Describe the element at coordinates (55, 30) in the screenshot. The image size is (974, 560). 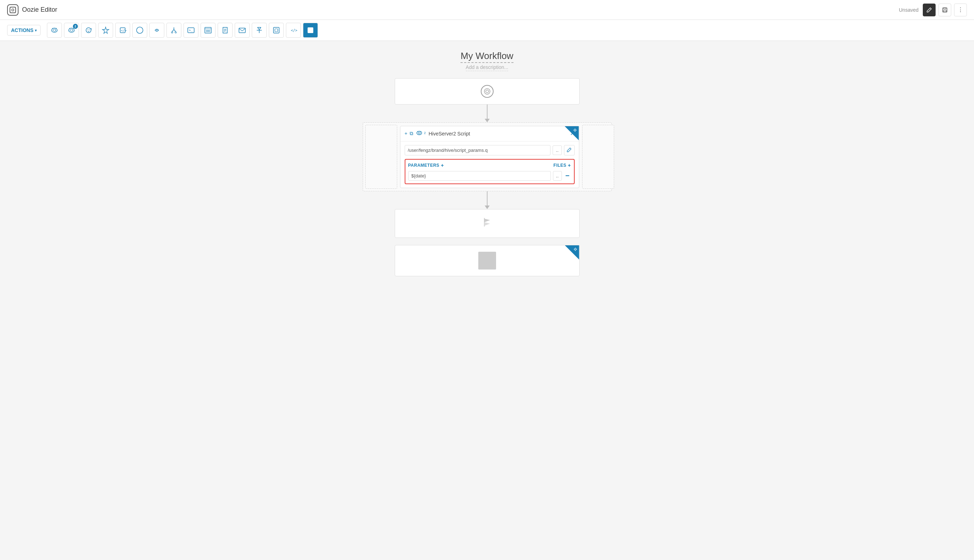
I see `tool-hive1` at that location.